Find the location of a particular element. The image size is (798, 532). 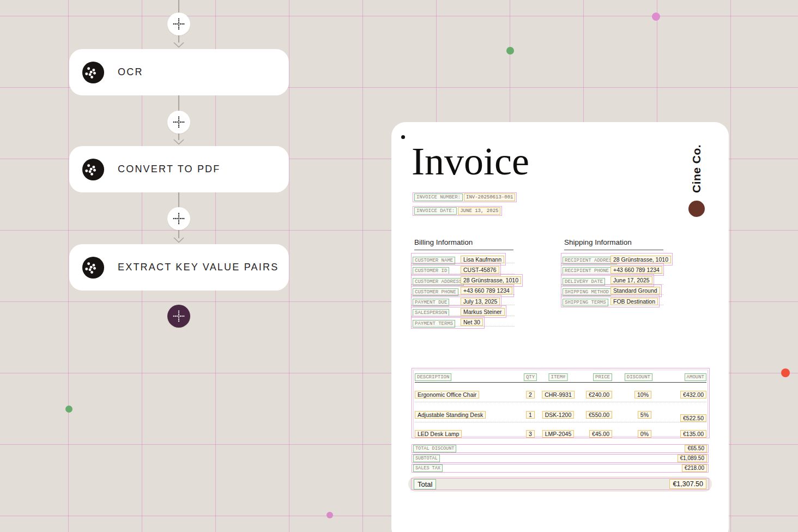

step-label: EXTRACT KEY VALUE PAIRS is located at coordinates (198, 267).